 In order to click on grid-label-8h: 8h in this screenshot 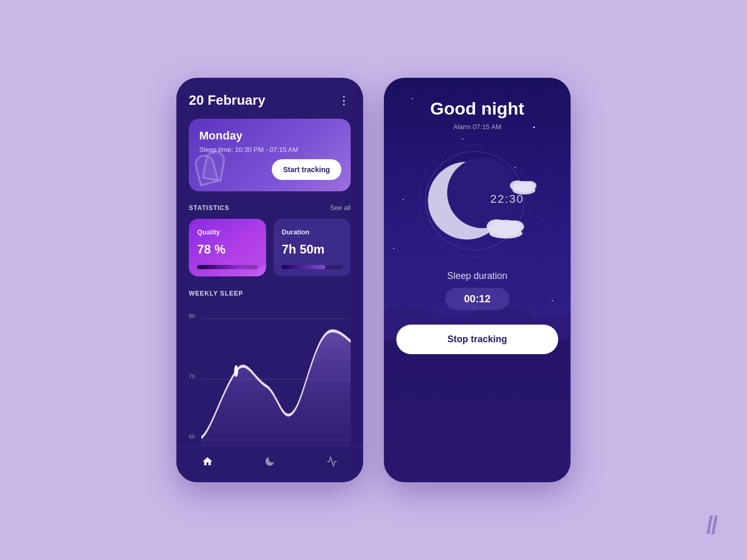, I will do `click(192, 316)`.